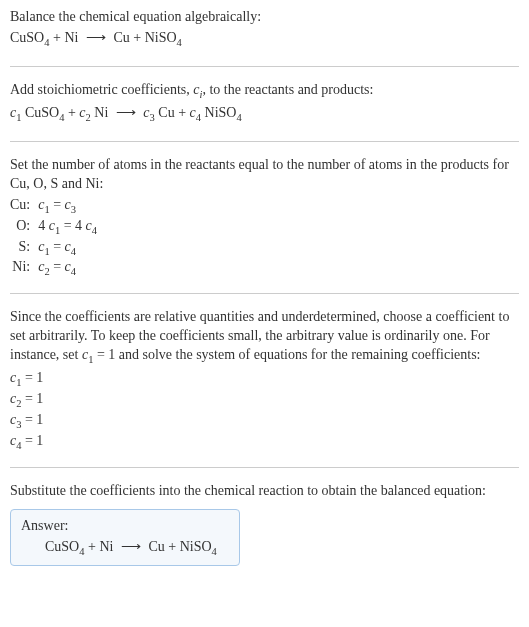  I want to click on coef-value: c3 = 1, so click(264, 422).